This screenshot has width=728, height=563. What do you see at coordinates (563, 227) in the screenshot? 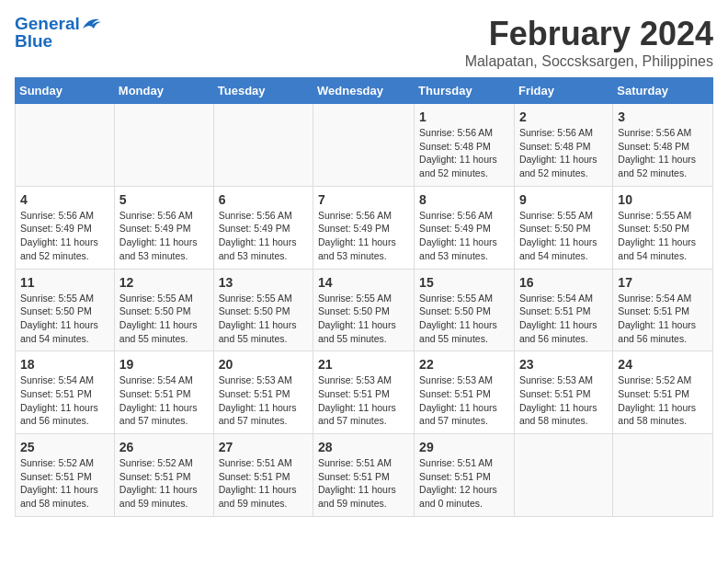
I see `calendar-cell: 9Sunrise: 5:55 AM Sunset: 5:50 PM Daylig…` at bounding box center [563, 227].